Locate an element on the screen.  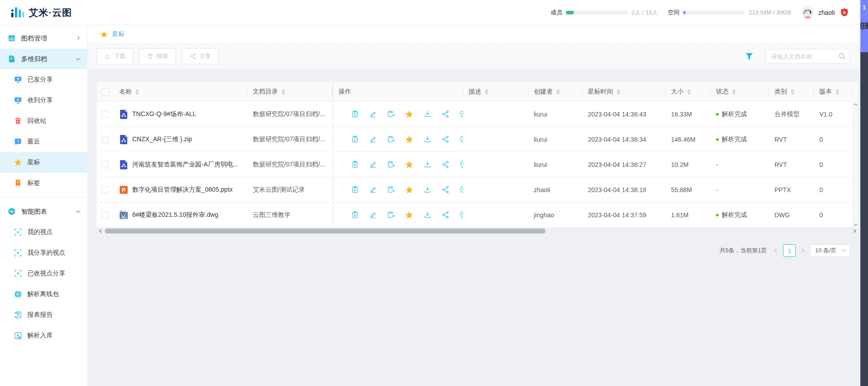
column-header-name: 名称 is located at coordinates (181, 92).